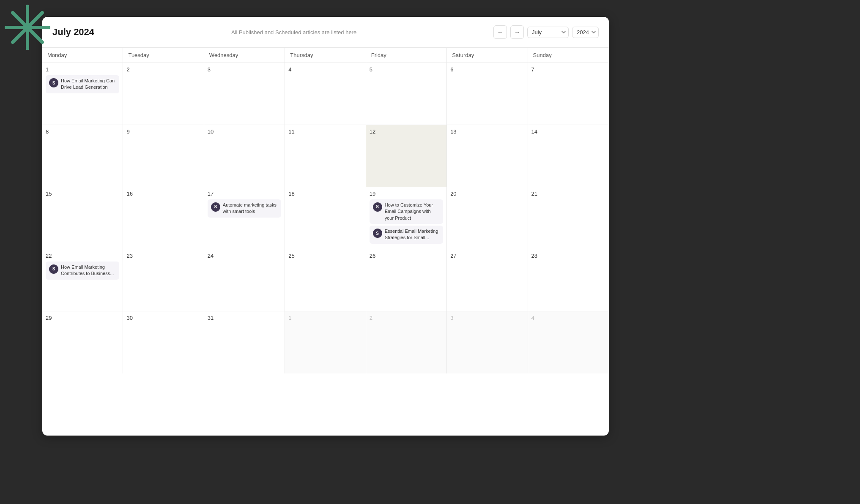  Describe the element at coordinates (500, 32) in the screenshot. I see `prev-month-button: ←` at that location.